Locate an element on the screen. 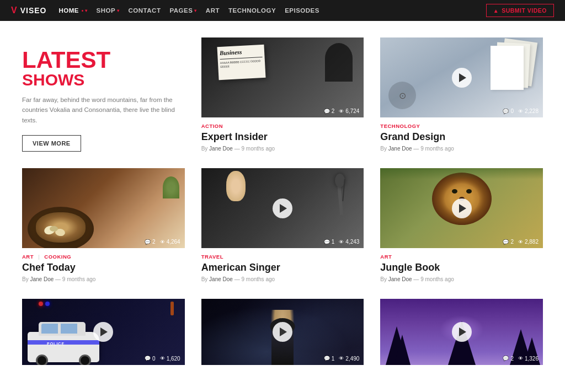  active-dot is located at coordinates (83, 11).